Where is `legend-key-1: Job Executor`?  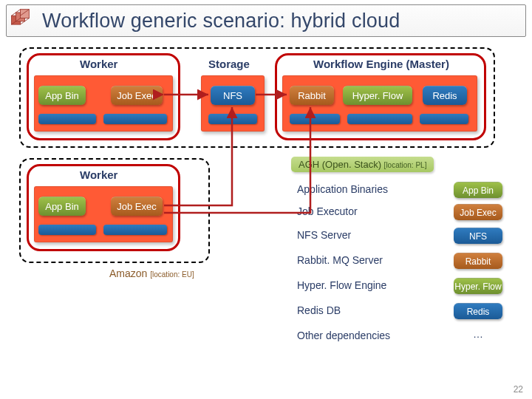
legend-key-1: Job Executor is located at coordinates (327, 211).